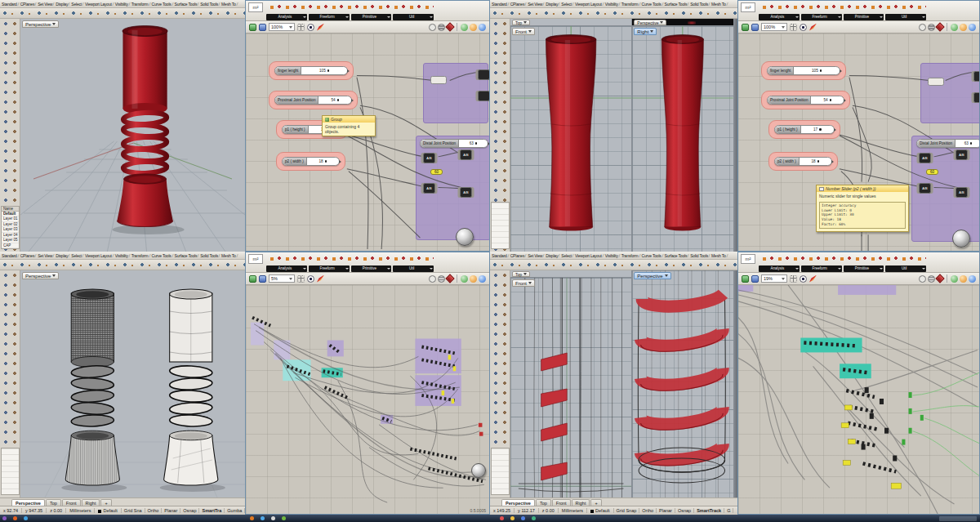 This screenshot has width=980, height=522. Describe the element at coordinates (859, 142) in the screenshot. I see `gh-canvas: finger lenght 105 Proximal Joint Positio…` at that location.